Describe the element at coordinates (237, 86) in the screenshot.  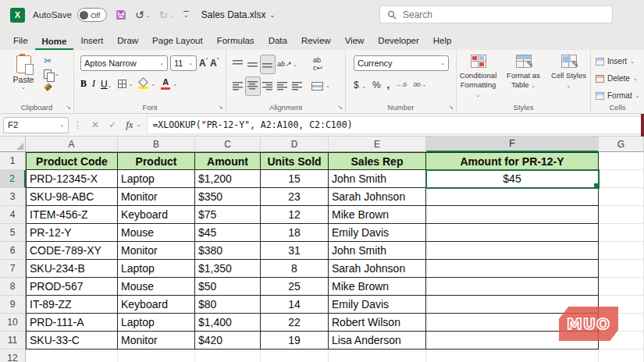
I see `align-left-button` at that location.